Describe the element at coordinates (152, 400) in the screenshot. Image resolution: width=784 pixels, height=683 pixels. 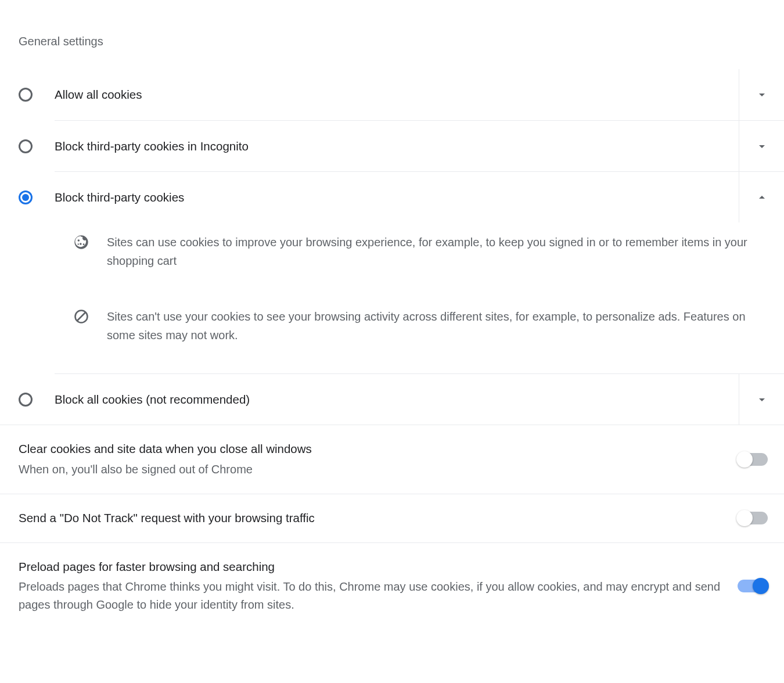
I see `option-label: Block all cookies (not recommended)` at that location.